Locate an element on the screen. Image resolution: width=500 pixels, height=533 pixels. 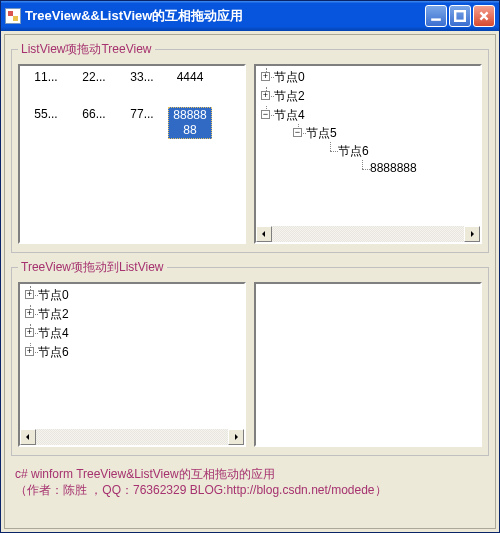
listview-item-label: 8888888 is located at coordinates (190, 123).